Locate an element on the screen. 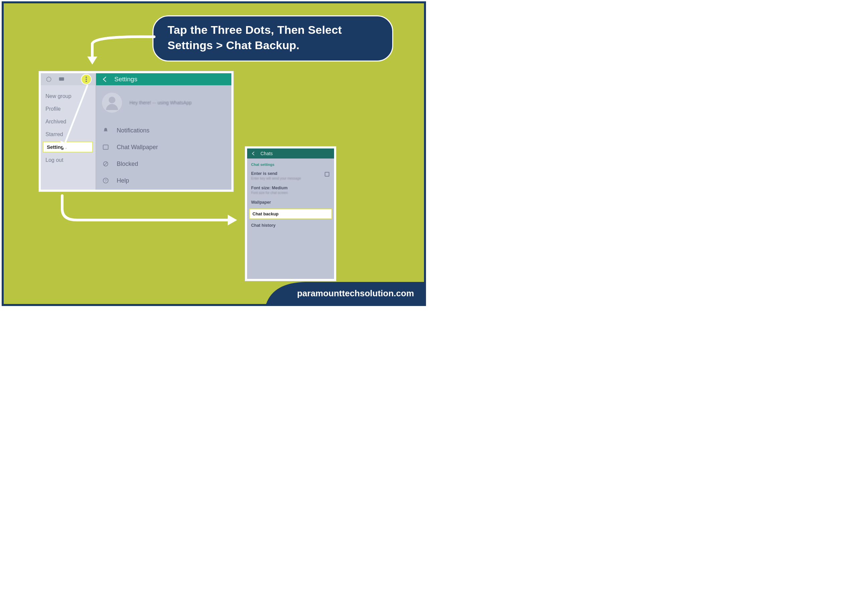 The width and height of the screenshot is (856, 616). settings-row-label: Blocked is located at coordinates (128, 164).